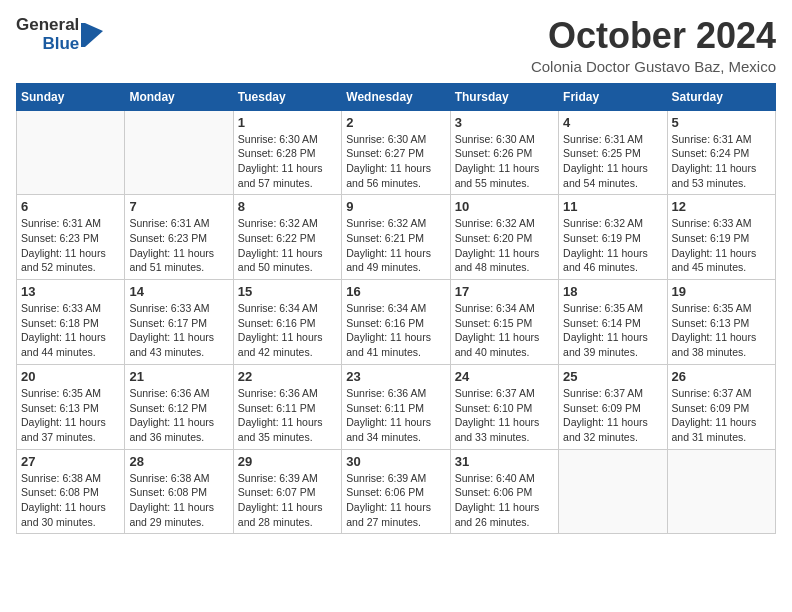  Describe the element at coordinates (178, 462) in the screenshot. I see `day-number: 28` at that location.